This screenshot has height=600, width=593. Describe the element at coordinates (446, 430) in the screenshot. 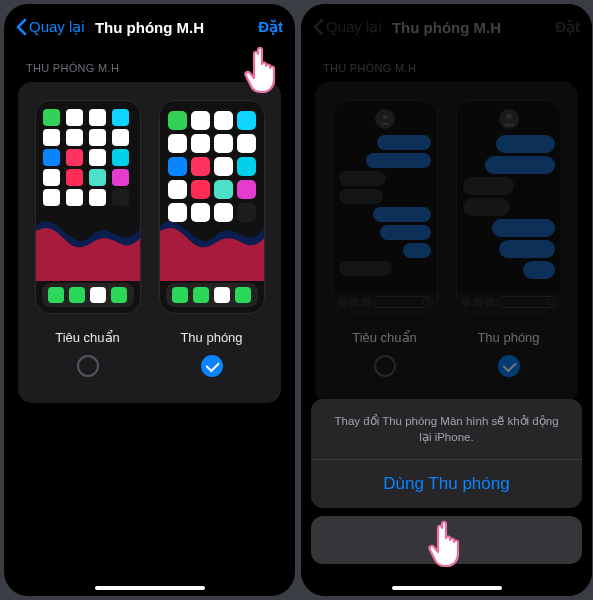

I see `sheet-message: Thay đổi Thu phóng Màn hình sẽ khởi động…` at that location.